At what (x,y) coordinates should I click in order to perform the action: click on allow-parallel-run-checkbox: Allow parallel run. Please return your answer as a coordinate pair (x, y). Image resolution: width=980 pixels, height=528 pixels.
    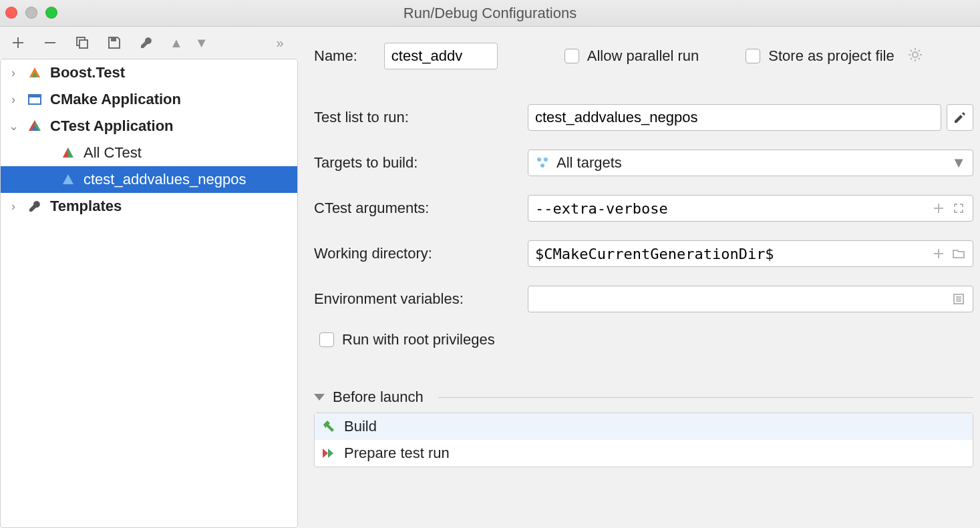
    Looking at the image, I should click on (632, 56).